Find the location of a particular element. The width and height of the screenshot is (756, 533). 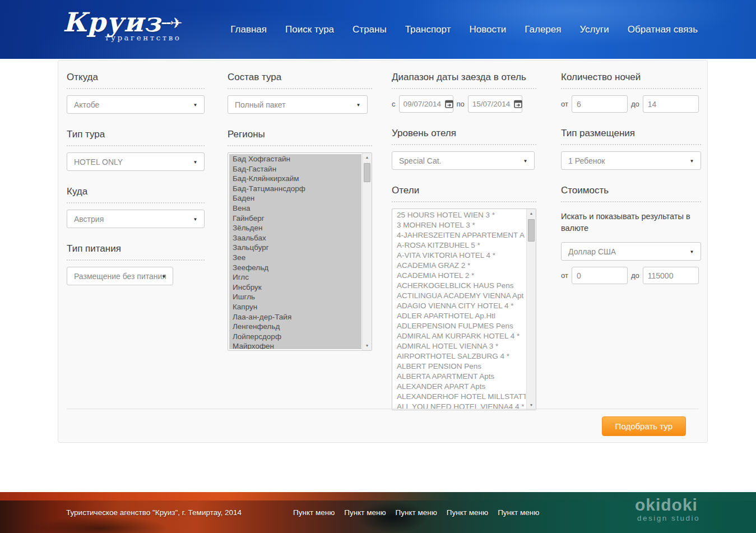

nav-item: Галерея is located at coordinates (542, 30).